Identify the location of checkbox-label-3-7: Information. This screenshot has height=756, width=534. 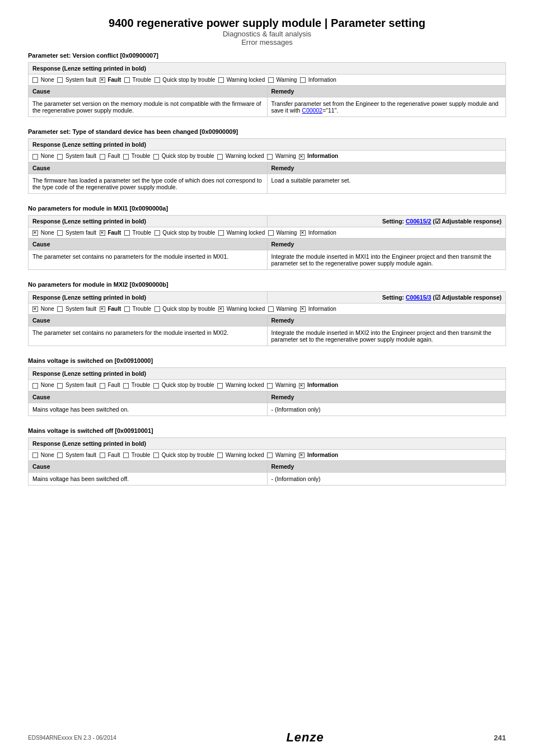
(322, 309).